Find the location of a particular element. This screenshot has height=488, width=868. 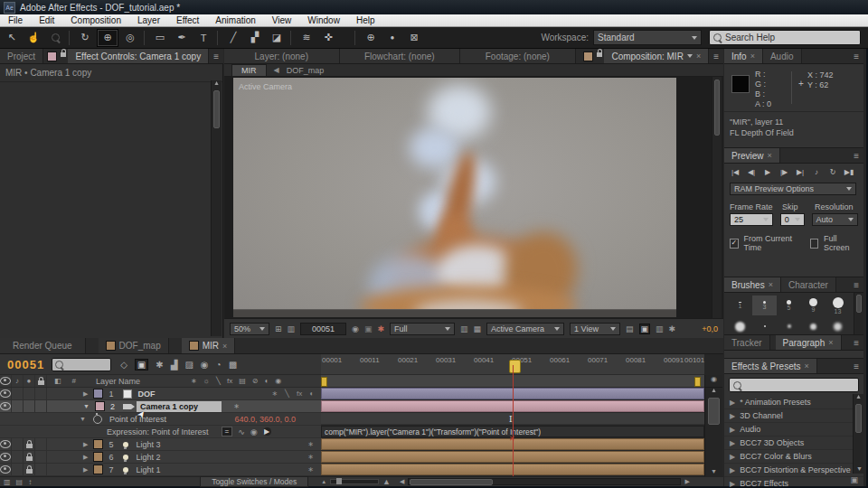

layer-row-light-2: ▶ 6 Light 2 ∗ is located at coordinates (161, 457).